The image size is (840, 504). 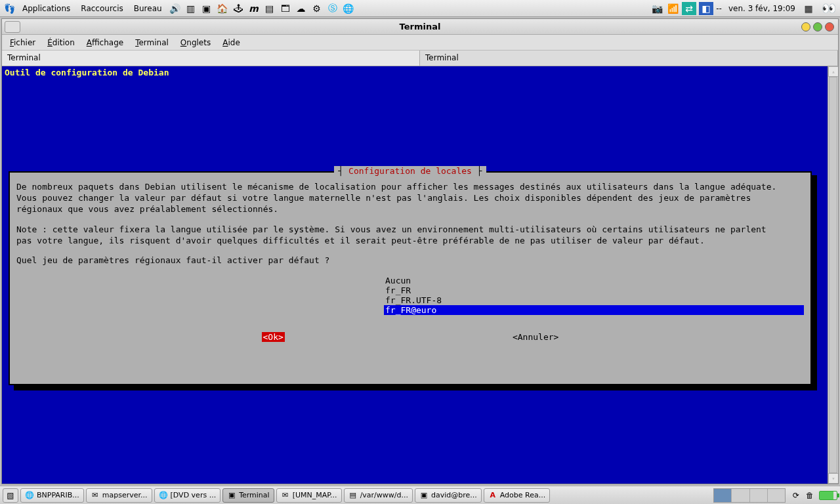 What do you see at coordinates (744, 8) in the screenshot?
I see `panel-right: 📷 📶 ⇄ ◧ -- ven. 3 fév, 19:09 ▦ 👀` at bounding box center [744, 8].